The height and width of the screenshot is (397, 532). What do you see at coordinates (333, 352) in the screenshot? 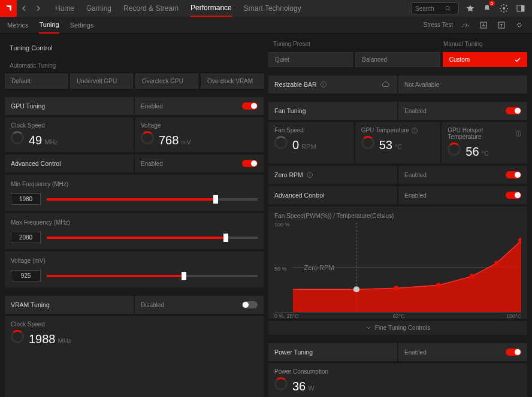
I see `power-tuning-header: Power Tuning` at bounding box center [333, 352].